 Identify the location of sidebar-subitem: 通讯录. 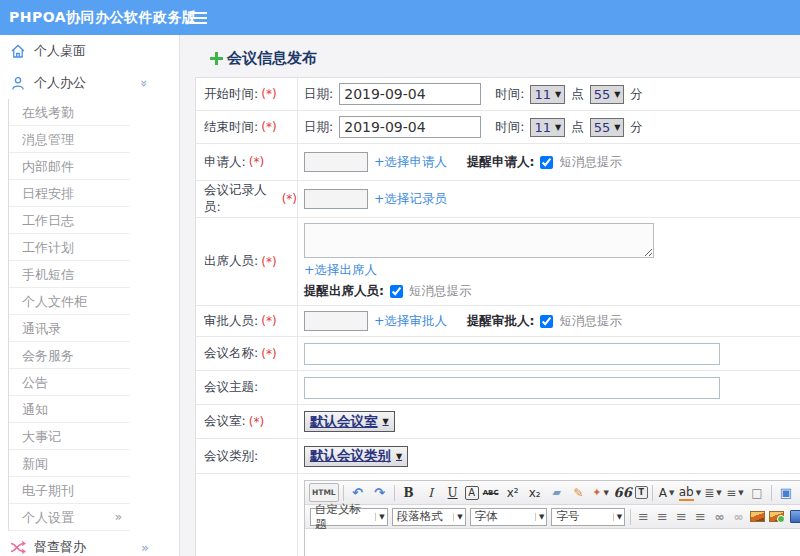
(70, 328).